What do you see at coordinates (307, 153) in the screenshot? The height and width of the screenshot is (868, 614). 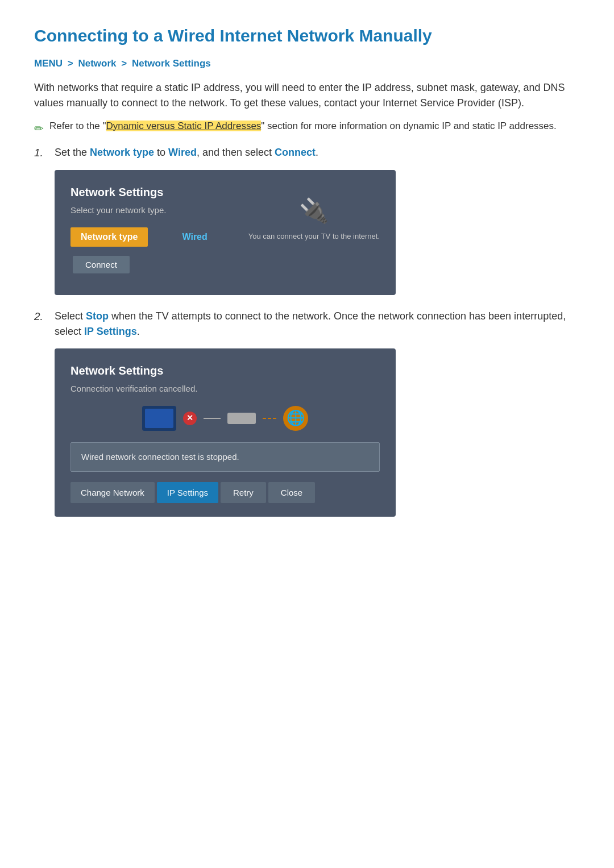 I see `step-1-item: 1. Set the Network type to Wired, and th…` at bounding box center [307, 153].